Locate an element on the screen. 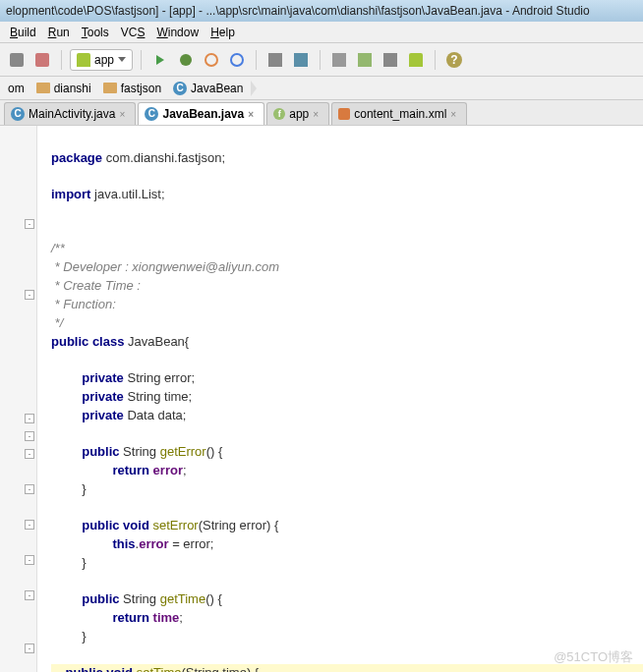 The width and height of the screenshot is (643, 672). tab-contentmain: content_main.xml × is located at coordinates (399, 114).